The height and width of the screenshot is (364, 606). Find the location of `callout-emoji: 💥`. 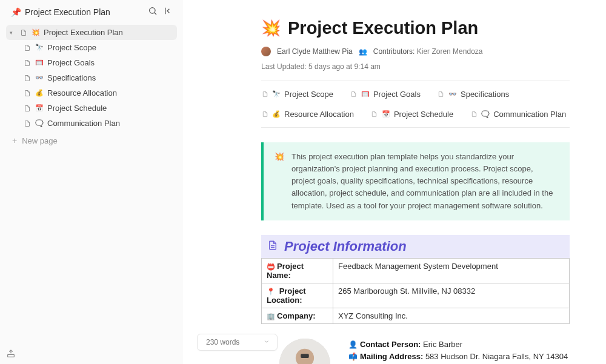

callout-emoji: 💥 is located at coordinates (279, 182).